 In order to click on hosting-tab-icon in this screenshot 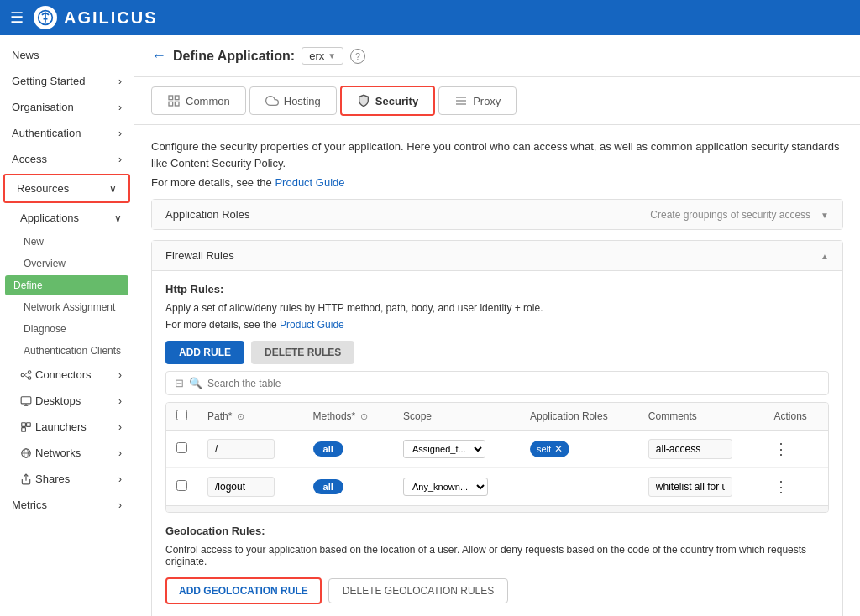, I will do `click(272, 101)`.